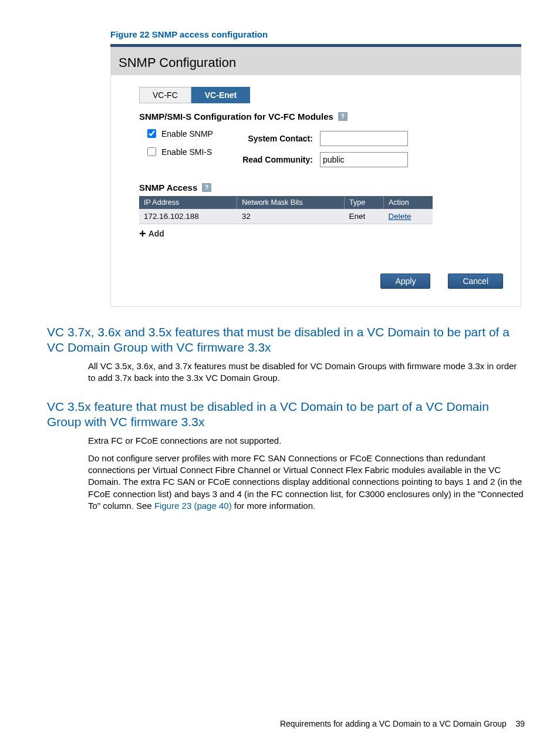  I want to click on enable-smis-label: Enable SMI-S, so click(179, 151).